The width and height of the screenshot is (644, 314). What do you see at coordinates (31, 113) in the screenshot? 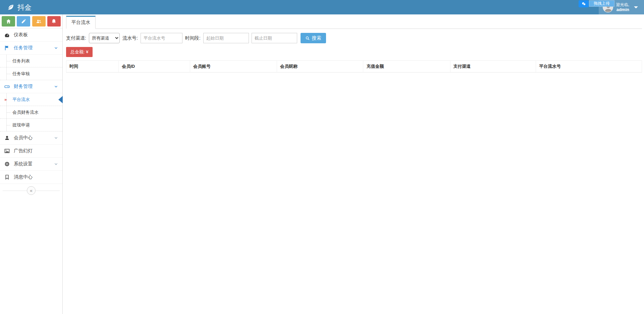
I see `sidebar-menu: 仪表板 任务管理 任务列表 任务审核 财务管理` at bounding box center [31, 113].